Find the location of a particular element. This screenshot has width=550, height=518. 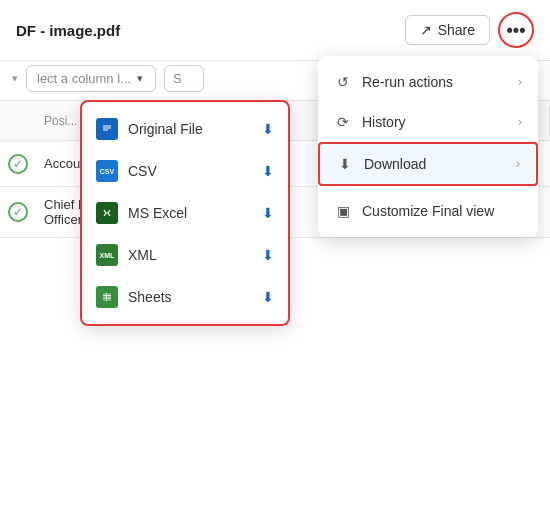

submenu-xml-label: XML is located at coordinates (142, 255).